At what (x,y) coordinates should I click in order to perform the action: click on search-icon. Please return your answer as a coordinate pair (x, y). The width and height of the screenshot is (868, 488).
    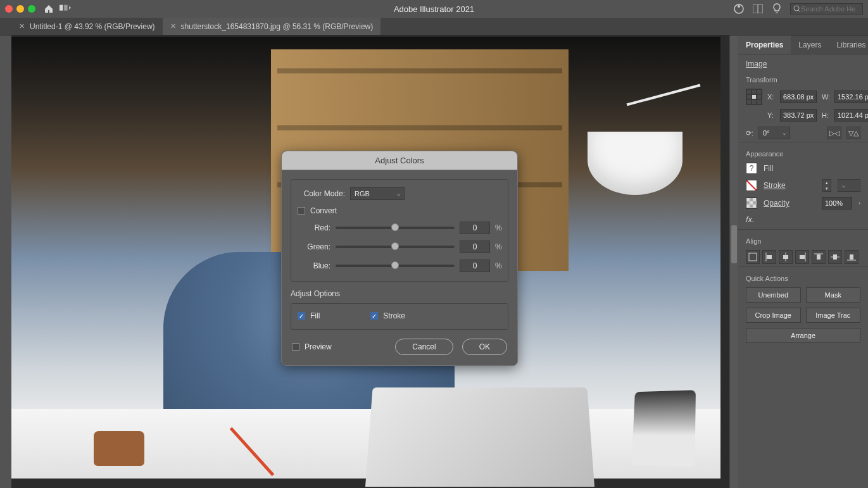
    Looking at the image, I should click on (797, 9).